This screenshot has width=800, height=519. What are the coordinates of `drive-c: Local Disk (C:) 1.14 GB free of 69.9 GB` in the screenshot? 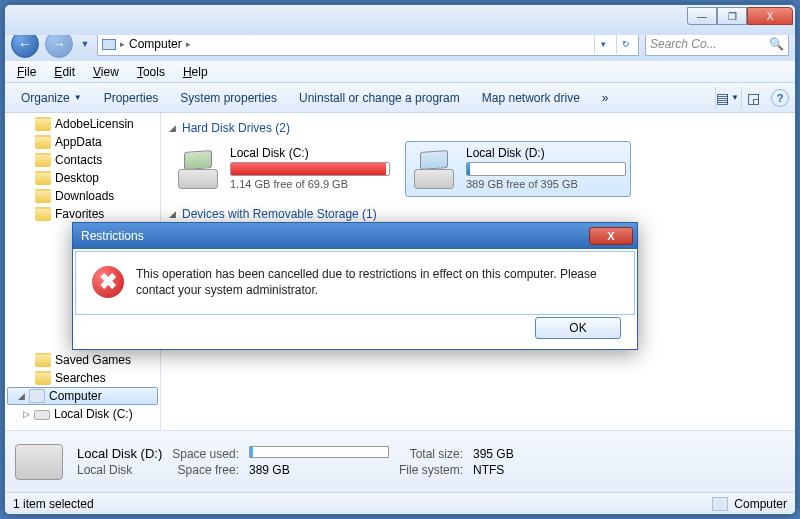 It's located at (282, 169).